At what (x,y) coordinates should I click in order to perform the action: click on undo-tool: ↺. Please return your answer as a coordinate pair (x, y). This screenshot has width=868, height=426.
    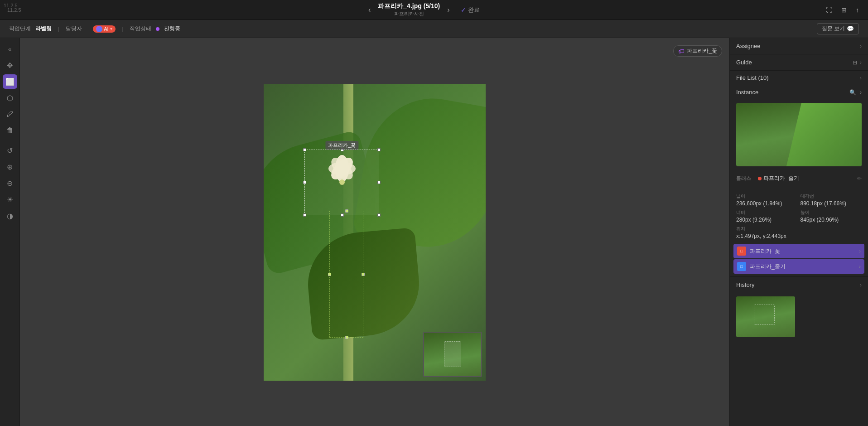
    Looking at the image, I should click on (10, 150).